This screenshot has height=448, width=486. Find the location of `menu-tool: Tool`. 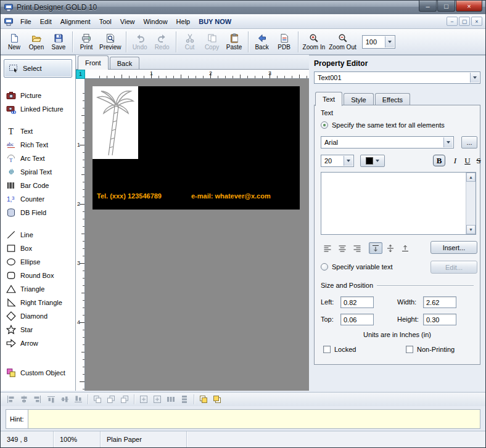

menu-tool: Tool is located at coordinates (105, 22).